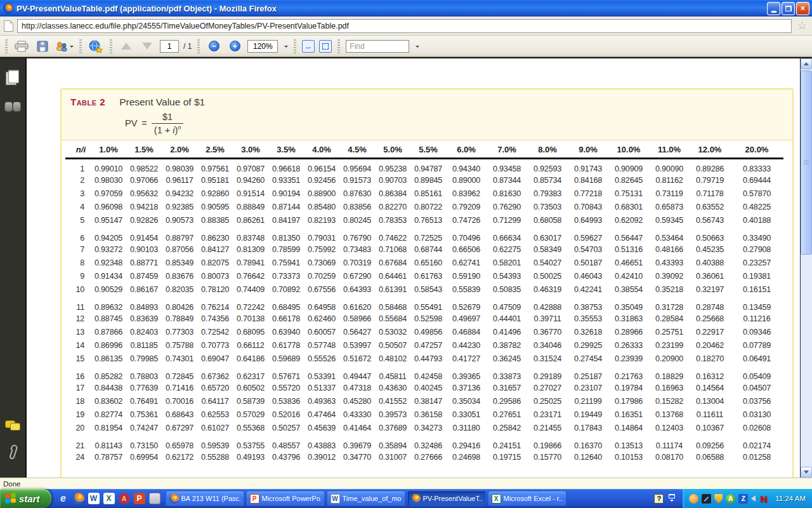  I want to click on pv-factor-cell: 0.10367, so click(710, 428).